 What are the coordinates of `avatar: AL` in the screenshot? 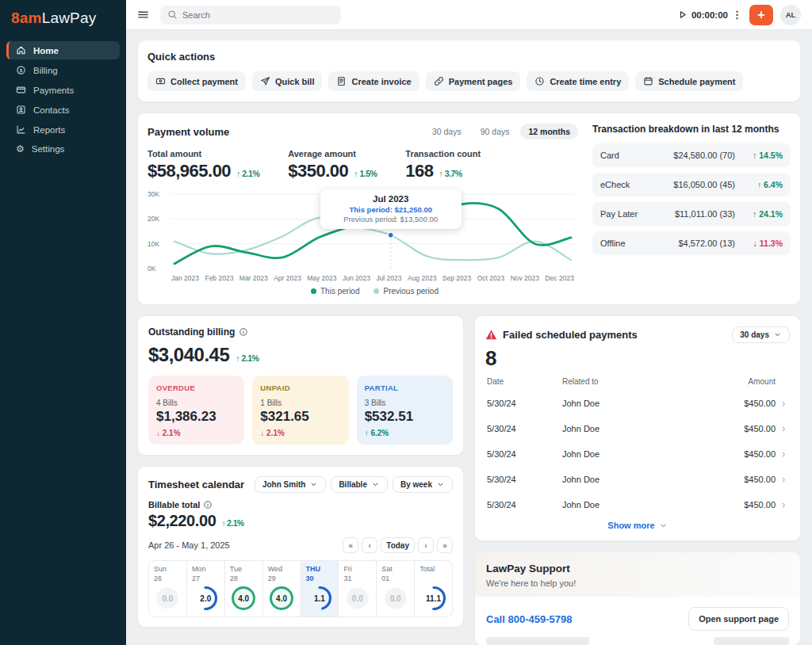 It's located at (791, 15).